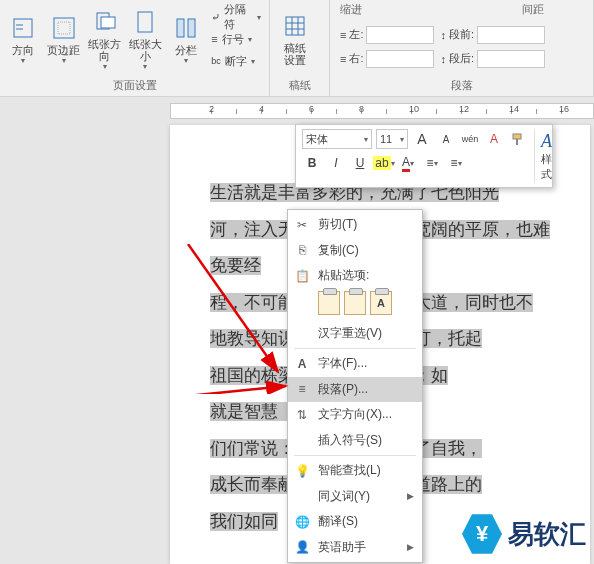  I want to click on direction-label: 方向, so click(23, 50).